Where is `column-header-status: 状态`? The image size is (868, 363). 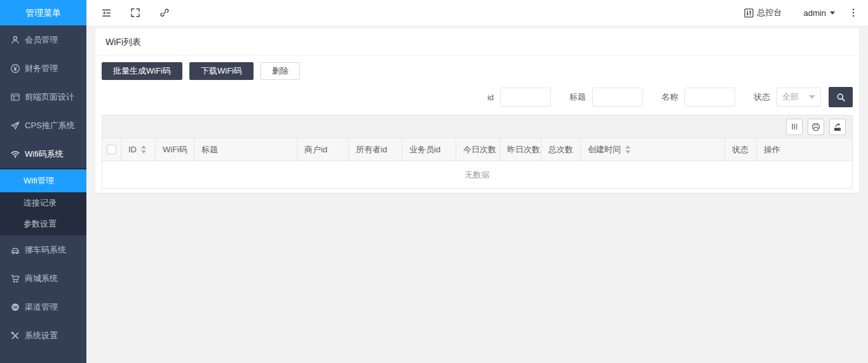
column-header-status: 状态 is located at coordinates (741, 150).